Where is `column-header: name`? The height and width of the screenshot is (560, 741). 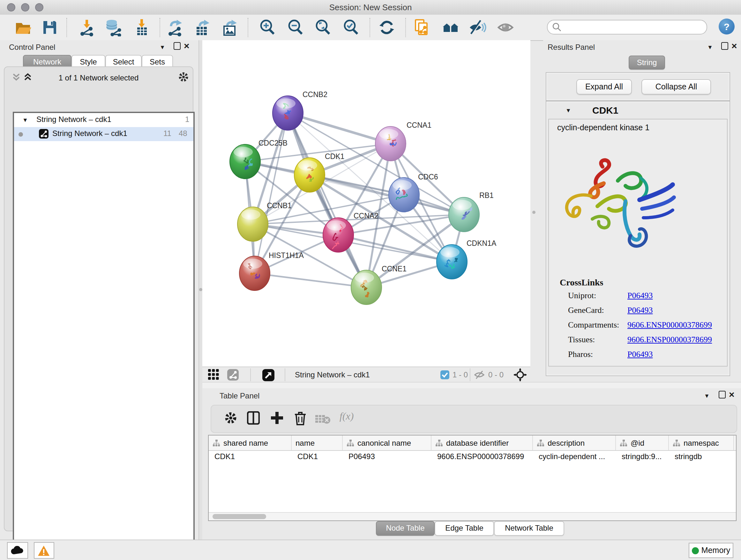 column-header: name is located at coordinates (317, 443).